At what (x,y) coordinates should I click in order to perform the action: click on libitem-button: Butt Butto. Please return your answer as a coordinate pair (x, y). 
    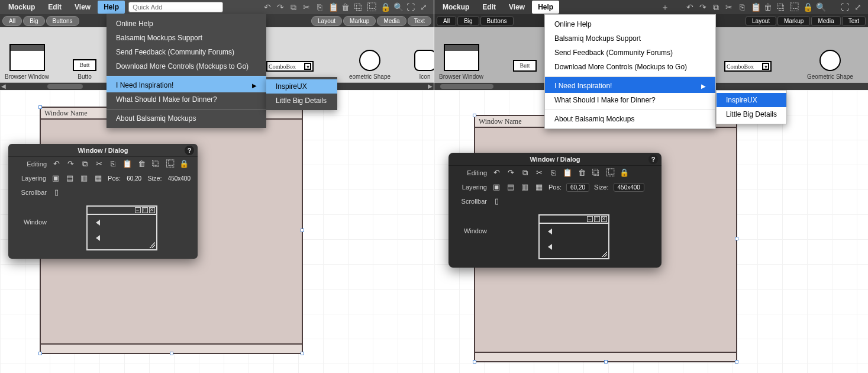
    Looking at the image, I should click on (85, 70).